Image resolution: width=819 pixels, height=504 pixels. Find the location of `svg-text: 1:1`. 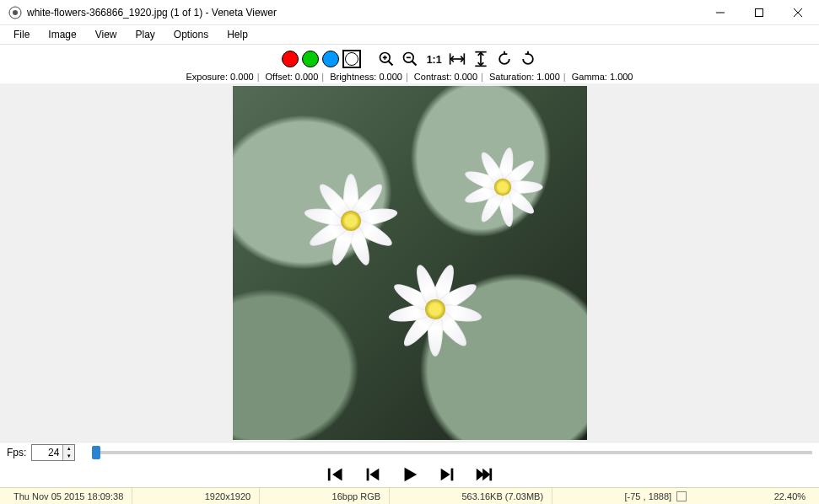

svg-text: 1:1 is located at coordinates (434, 60).